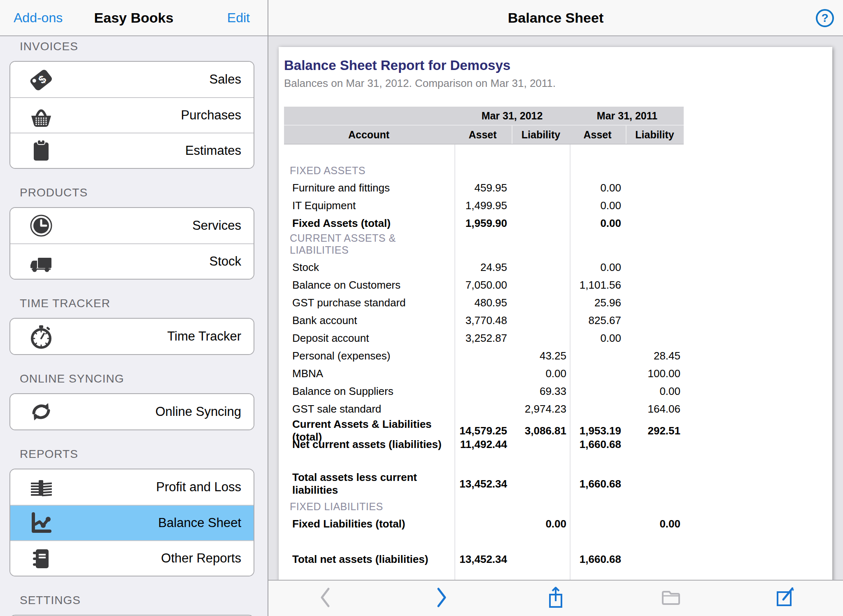 The height and width of the screenshot is (616, 843). What do you see at coordinates (41, 523) in the screenshot?
I see `line-chart-icon` at bounding box center [41, 523].